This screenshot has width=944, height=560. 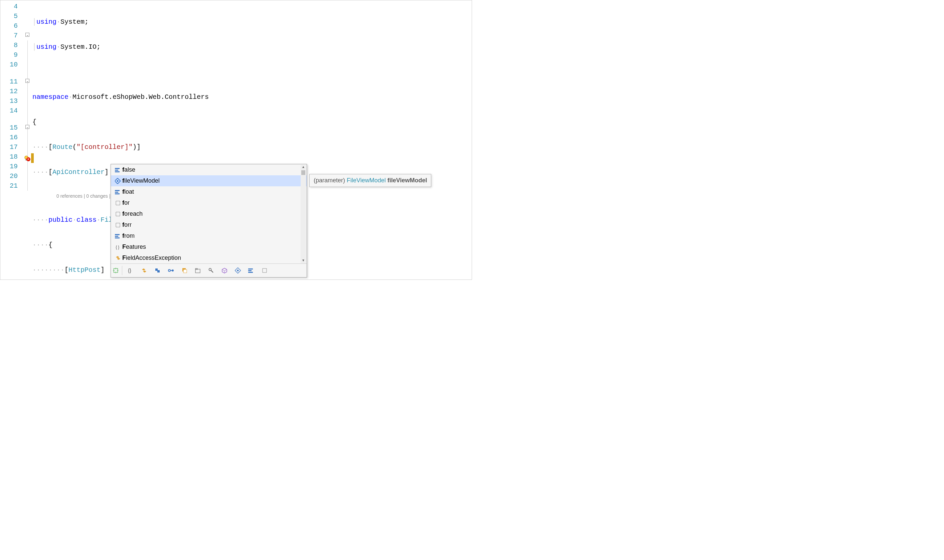 What do you see at coordinates (85, 270) in the screenshot?
I see `attribute-httppost: HttpPost` at bounding box center [85, 270].